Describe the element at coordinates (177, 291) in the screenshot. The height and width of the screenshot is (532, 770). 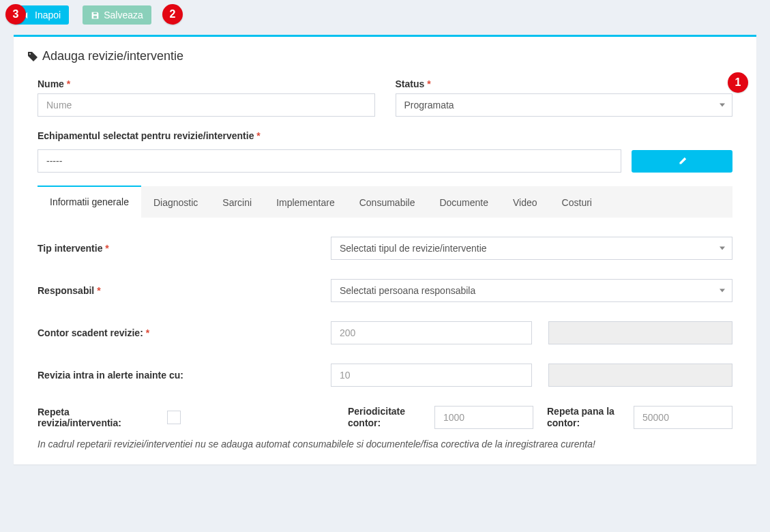
I see `responsible-label: Responsabil *` at that location.